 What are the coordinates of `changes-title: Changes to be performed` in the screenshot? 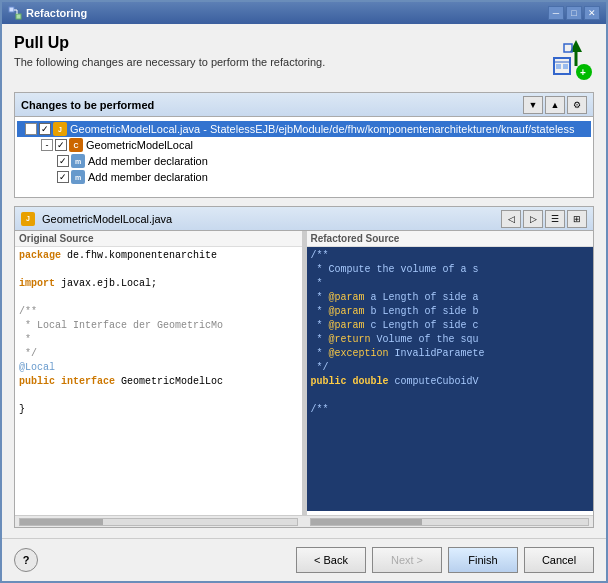 It's located at (88, 105).